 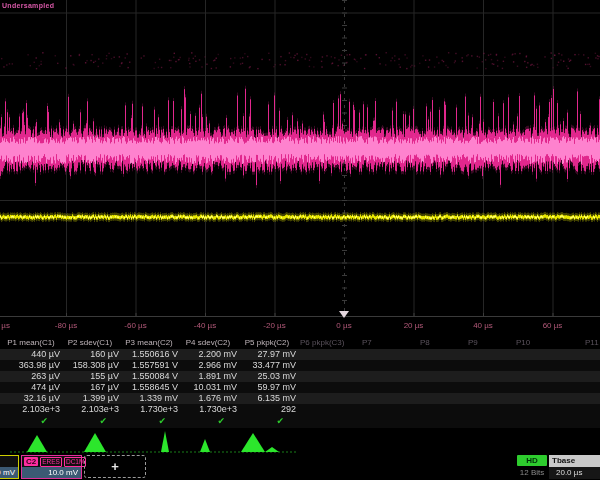 I want to click on param-value: 1.557591 V, so click(x=149, y=366).